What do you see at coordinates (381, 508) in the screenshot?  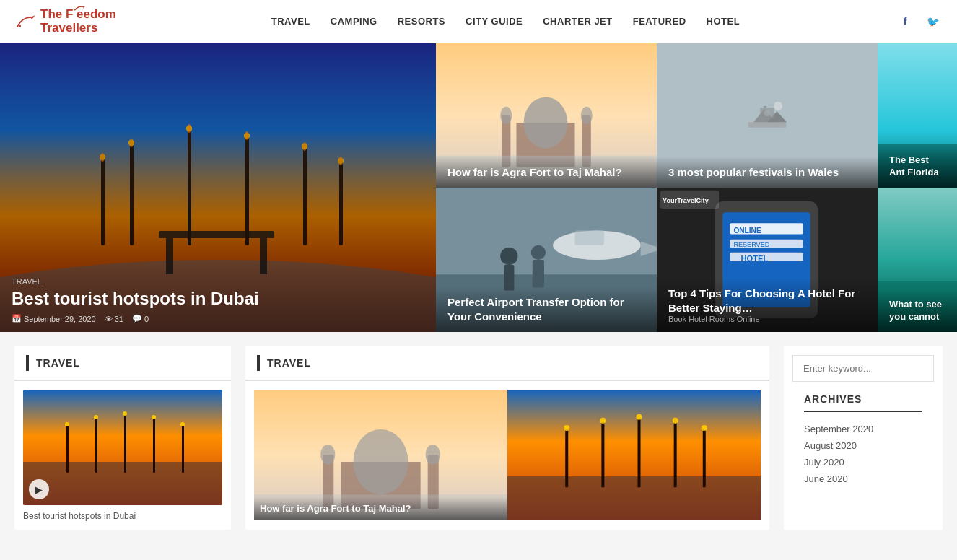 I see `travel-img1-overlay: How far is Agra Fort to Taj Mahal?` at bounding box center [381, 508].